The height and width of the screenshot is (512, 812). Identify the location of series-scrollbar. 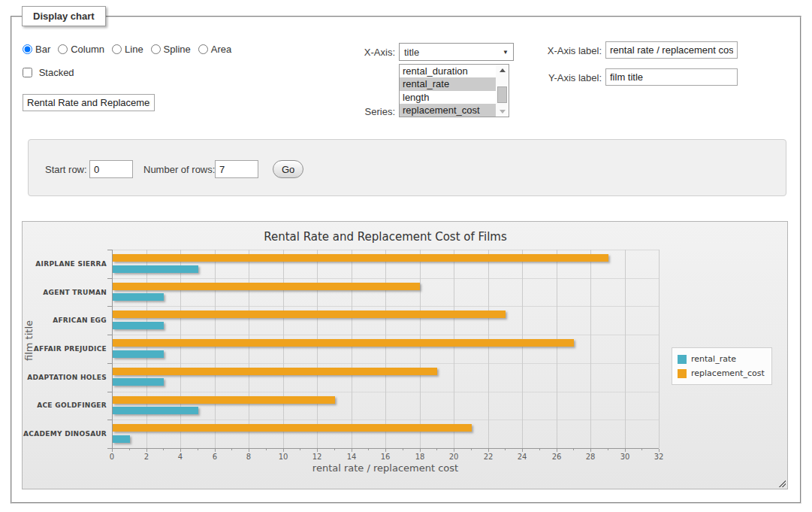
(502, 90).